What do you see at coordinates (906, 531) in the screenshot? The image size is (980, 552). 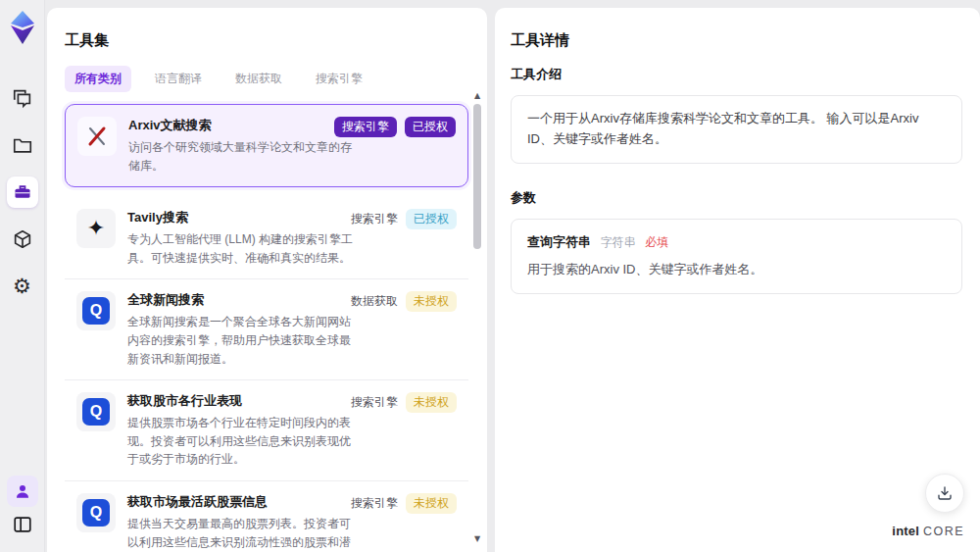 I see `brand-name: intel` at bounding box center [906, 531].